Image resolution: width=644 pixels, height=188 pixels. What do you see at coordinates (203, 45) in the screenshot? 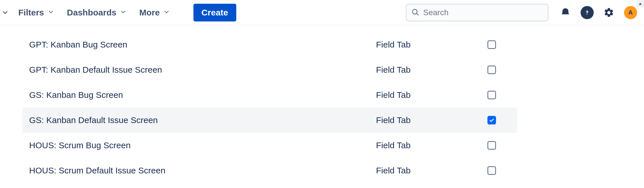
I see `screen-name: GPT: Kanban Bug Screen` at bounding box center [203, 45].